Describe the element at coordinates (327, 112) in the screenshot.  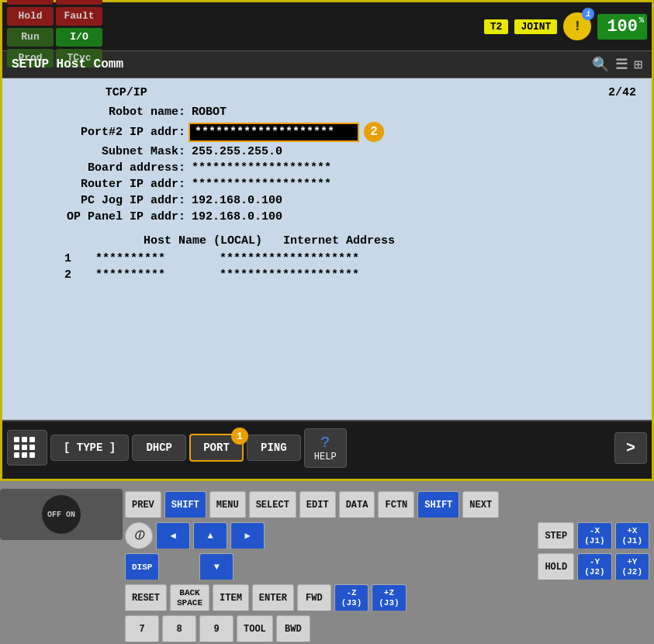
I see `robot-name-row: Robot name: ROBOT` at that location.